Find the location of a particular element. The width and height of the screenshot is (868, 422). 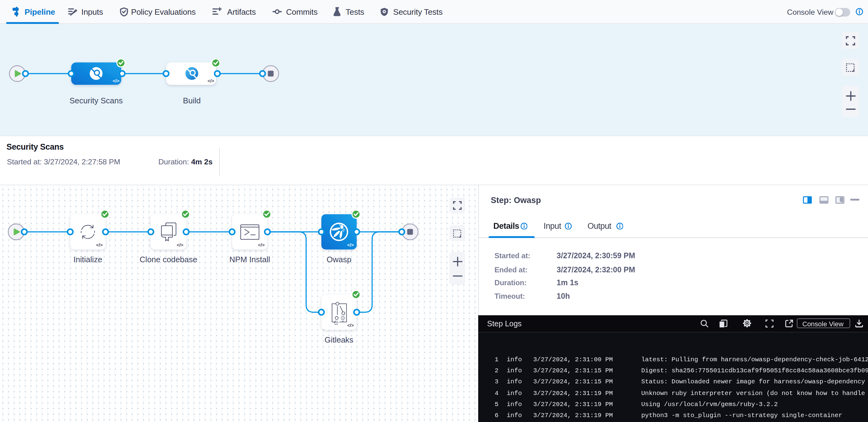

svg-text: Clone codebase is located at coordinates (168, 259).